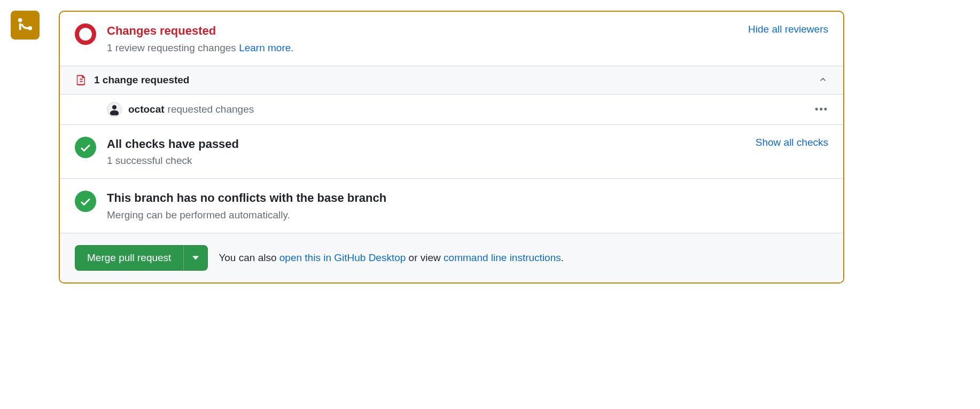  What do you see at coordinates (562, 257) in the screenshot?
I see `footer-period: .` at bounding box center [562, 257].